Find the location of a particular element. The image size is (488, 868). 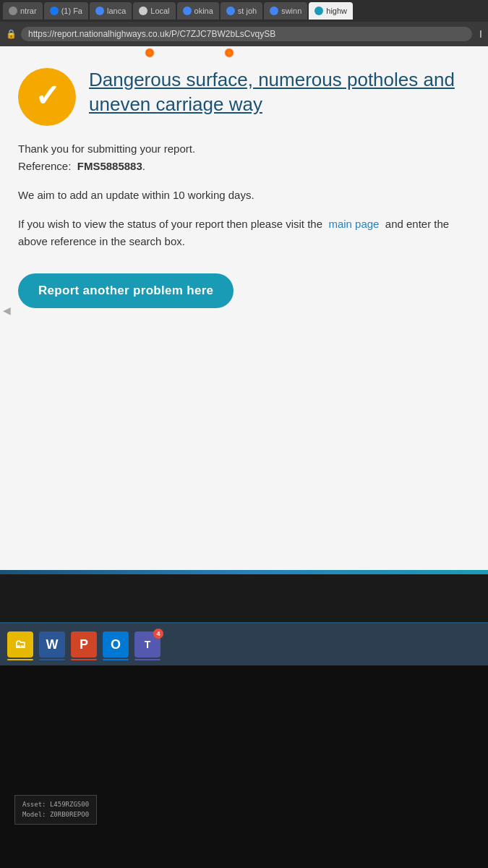

teams-badge: 4 is located at coordinates (158, 634).